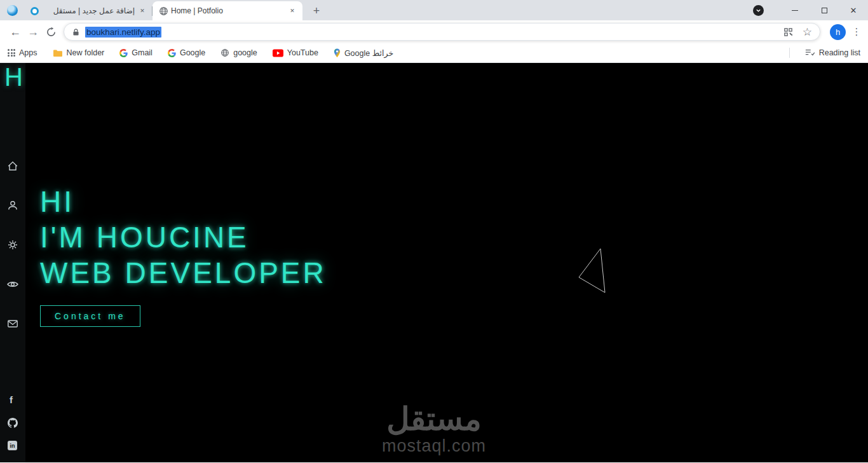  What do you see at coordinates (759, 10) in the screenshot?
I see `chrome-update-icon` at bounding box center [759, 10].